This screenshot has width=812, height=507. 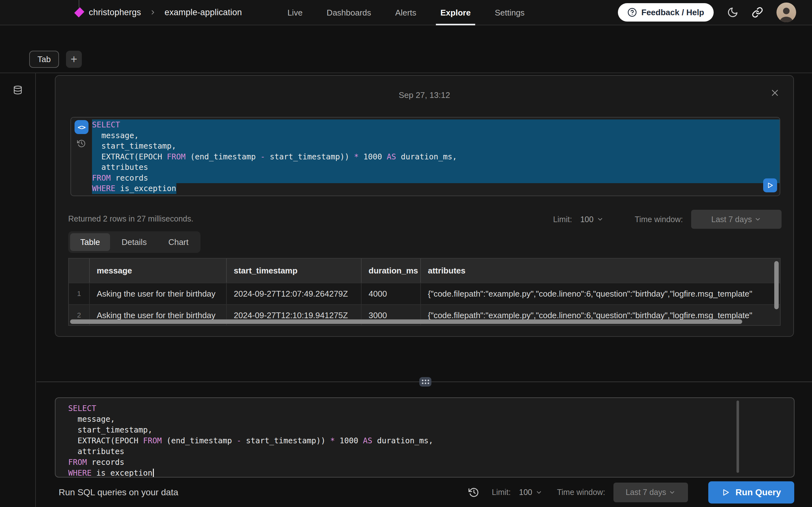 What do you see at coordinates (751, 492) in the screenshot?
I see `run-query-button: Run Query` at bounding box center [751, 492].